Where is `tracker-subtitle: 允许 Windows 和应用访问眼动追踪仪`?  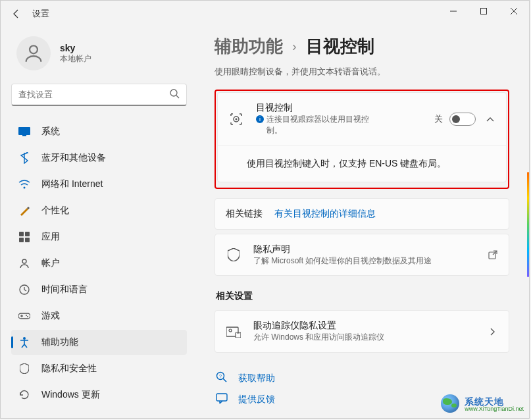 tracker-subtitle: 允许 Windows 和应用访问眼动追踪仪 is located at coordinates (318, 337).